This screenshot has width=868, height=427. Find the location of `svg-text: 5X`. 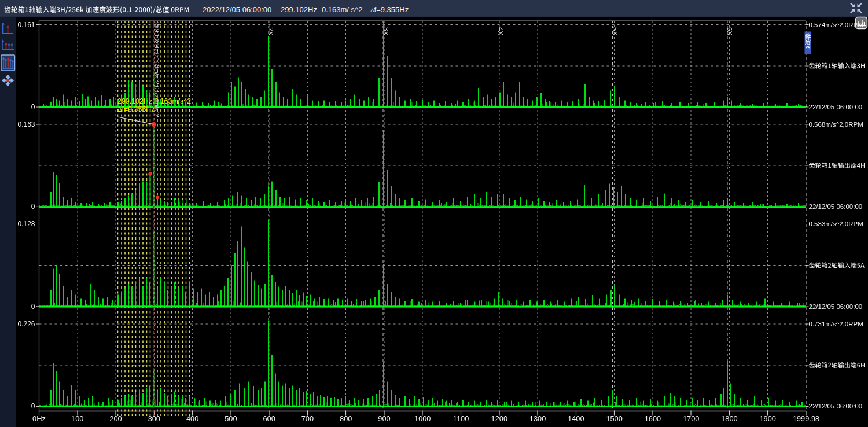

svg-text: 5X is located at coordinates (615, 31).